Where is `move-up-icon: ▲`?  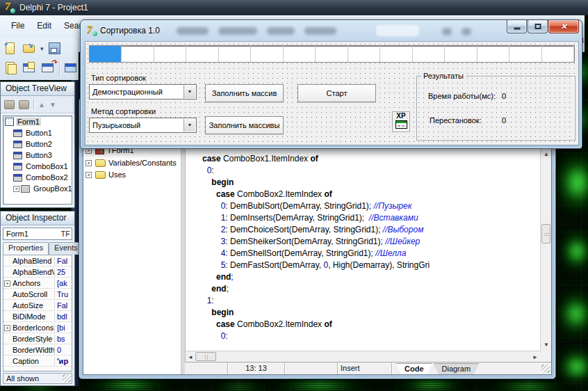
move-up-icon: ▲ is located at coordinates (42, 104).